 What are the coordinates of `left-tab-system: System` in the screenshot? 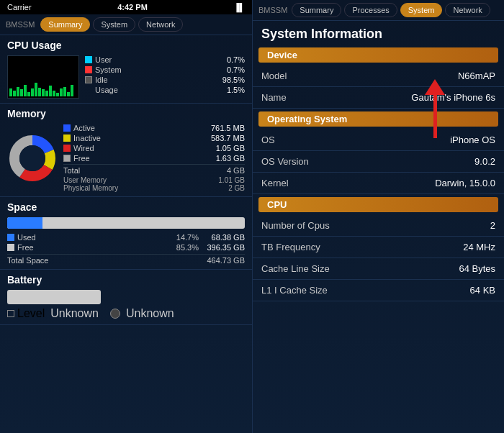 It's located at (114, 24).